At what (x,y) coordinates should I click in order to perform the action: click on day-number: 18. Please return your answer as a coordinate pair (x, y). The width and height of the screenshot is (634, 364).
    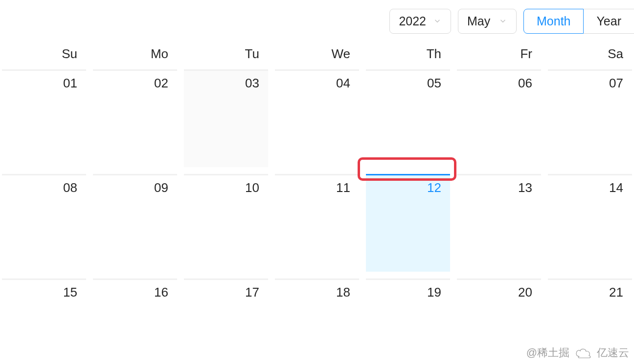
    Looking at the image, I should click on (343, 292).